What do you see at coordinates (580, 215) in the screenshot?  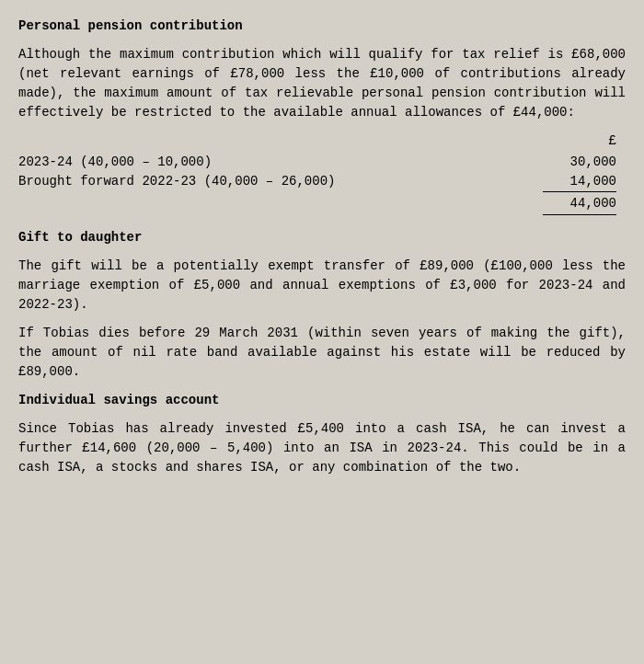 I see `double-underline` at bounding box center [580, 215].